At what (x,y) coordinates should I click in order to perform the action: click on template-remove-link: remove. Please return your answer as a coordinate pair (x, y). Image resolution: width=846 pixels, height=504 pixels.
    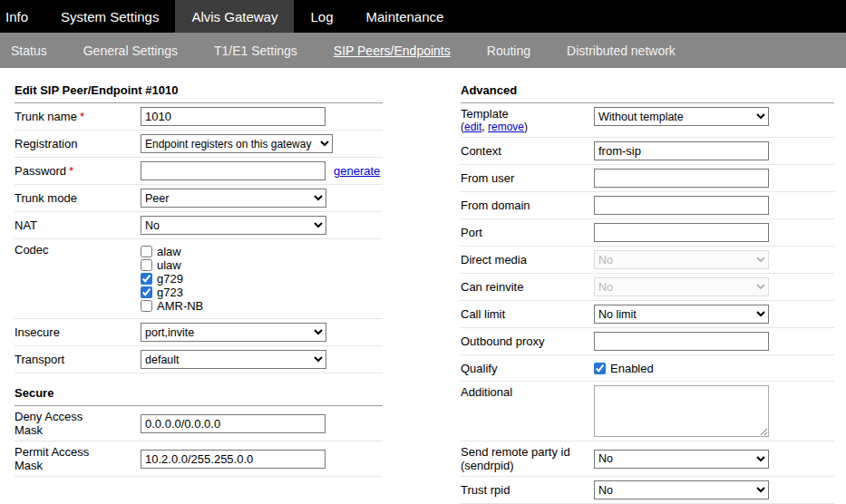
    Looking at the image, I should click on (506, 127).